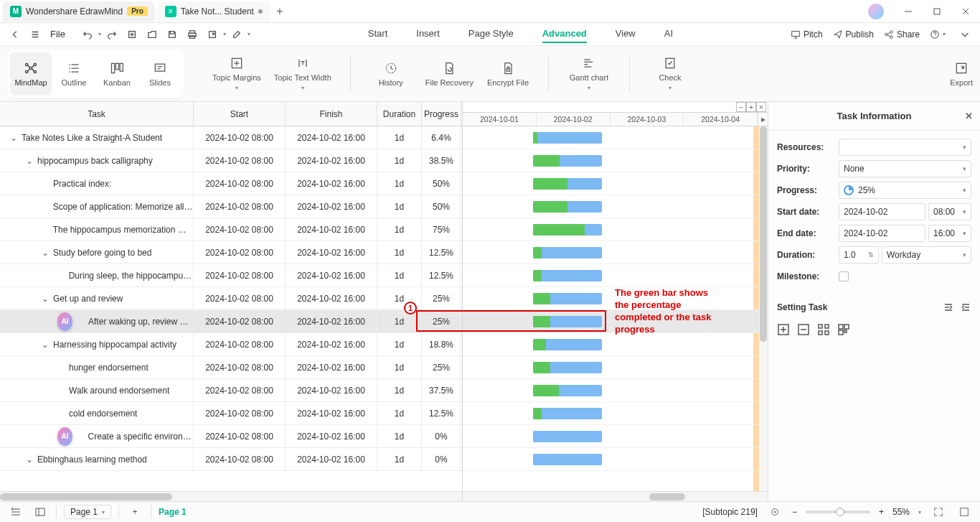  Describe the element at coordinates (669, 34) in the screenshot. I see `tab-ai: AI` at that location.